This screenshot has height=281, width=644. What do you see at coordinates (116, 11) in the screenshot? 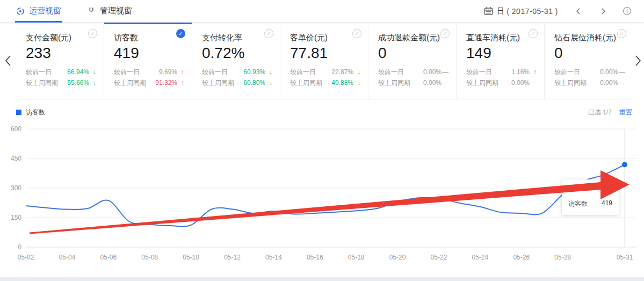
I see `tab-label: 管理视窗` at bounding box center [116, 11].